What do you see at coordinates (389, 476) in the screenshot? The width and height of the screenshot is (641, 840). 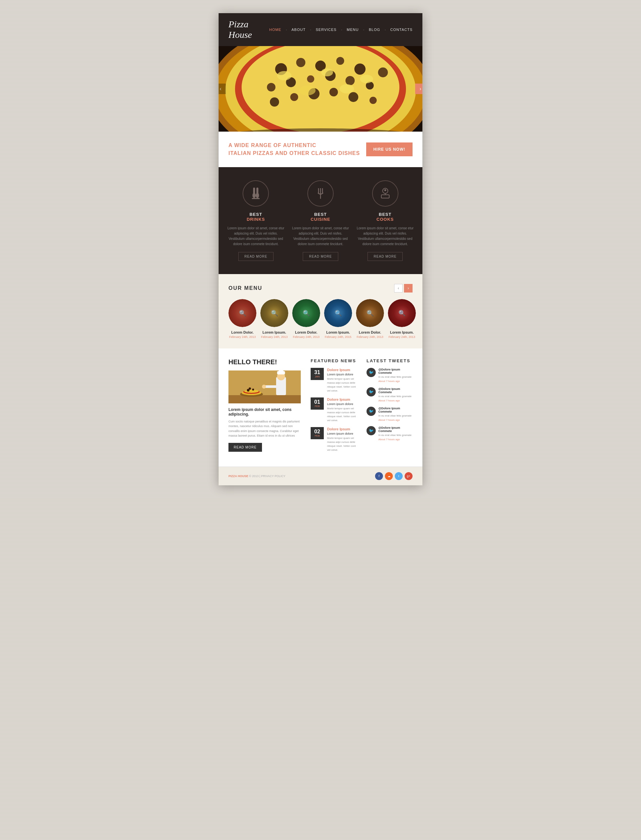 I see `rss-button: ☁` at bounding box center [389, 476].